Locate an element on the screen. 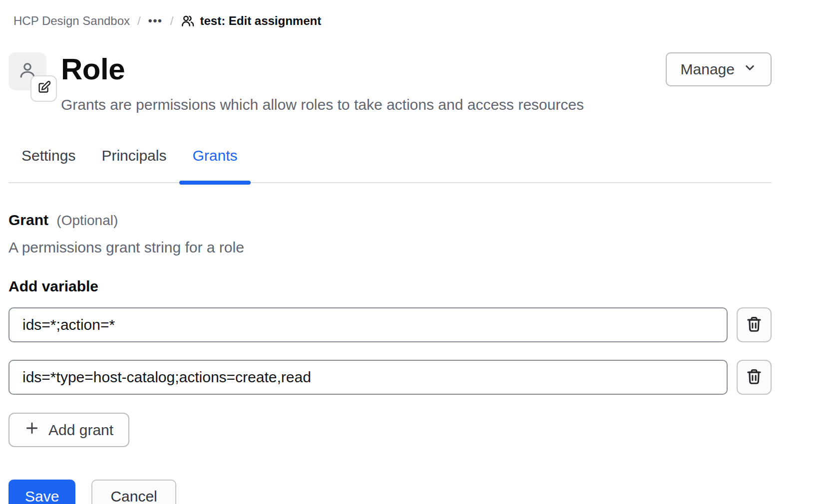  save-button: Save is located at coordinates (42, 492).